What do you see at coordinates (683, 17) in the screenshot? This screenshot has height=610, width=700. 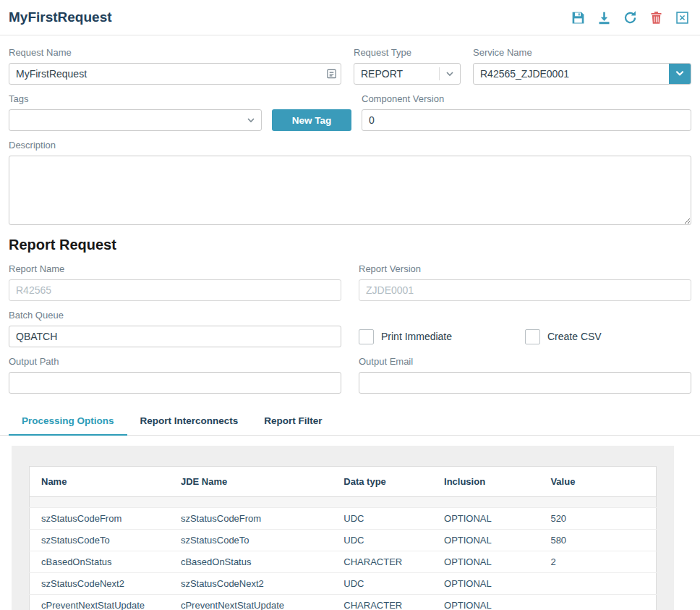 I see `close-button` at bounding box center [683, 17].